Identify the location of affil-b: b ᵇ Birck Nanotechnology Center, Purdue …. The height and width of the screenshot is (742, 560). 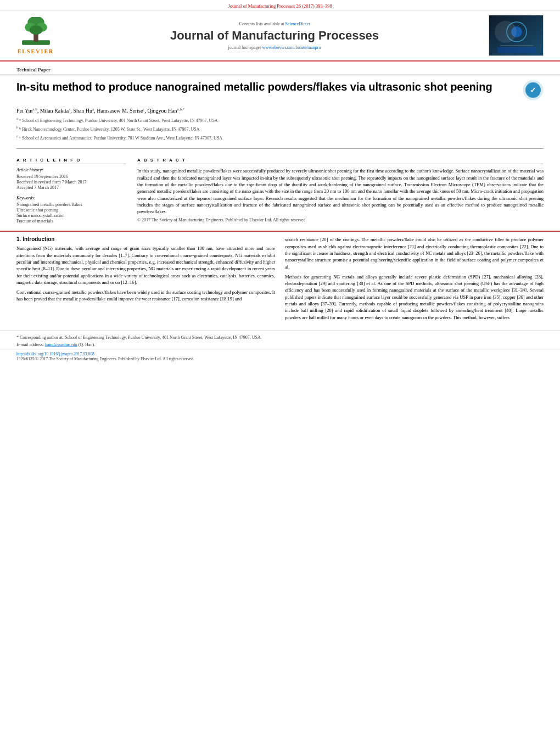
(280, 129).